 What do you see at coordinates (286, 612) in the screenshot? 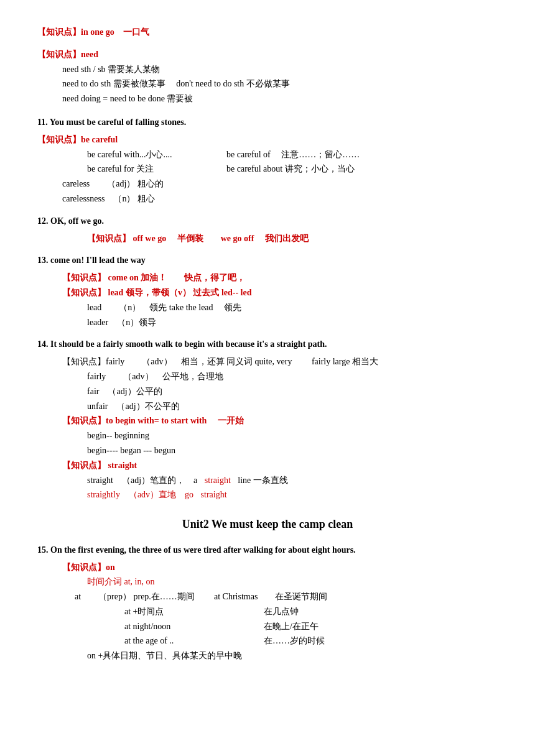
I see `at-row2: at +时间点 在几点钟` at bounding box center [286, 612].